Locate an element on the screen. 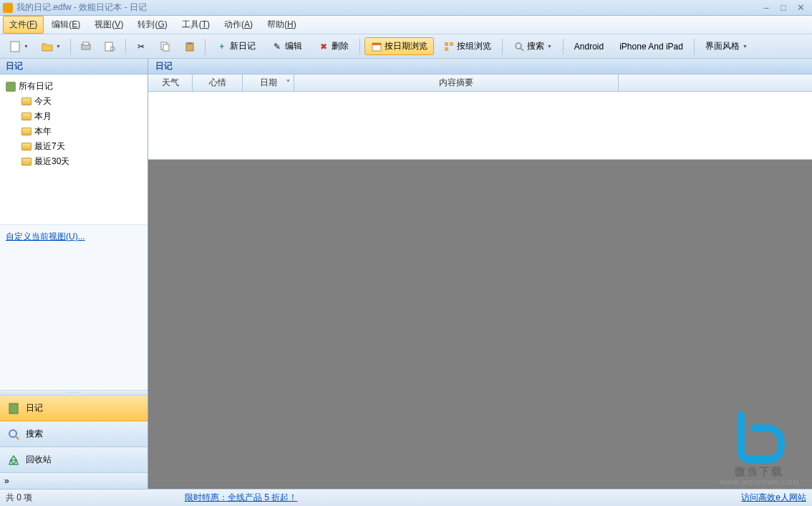 This screenshot has height=506, width=812. nav-search: 搜索 is located at coordinates (74, 434).